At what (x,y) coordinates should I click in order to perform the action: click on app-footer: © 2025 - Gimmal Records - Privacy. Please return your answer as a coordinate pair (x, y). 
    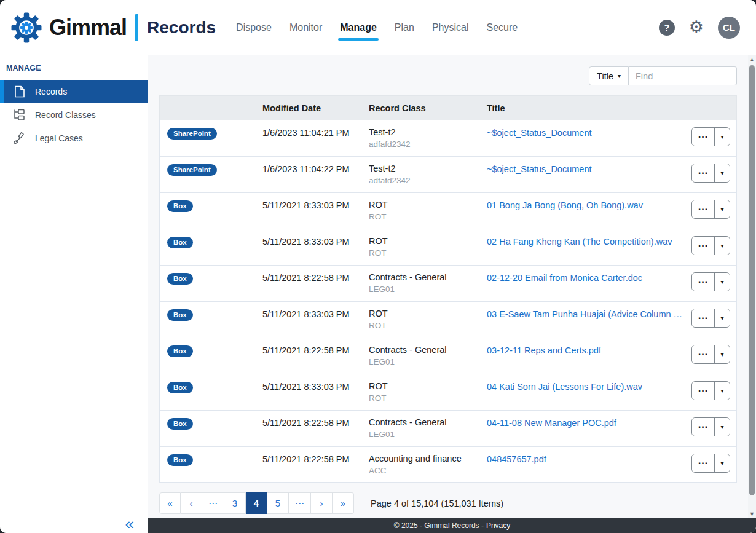
    Looking at the image, I should click on (452, 526).